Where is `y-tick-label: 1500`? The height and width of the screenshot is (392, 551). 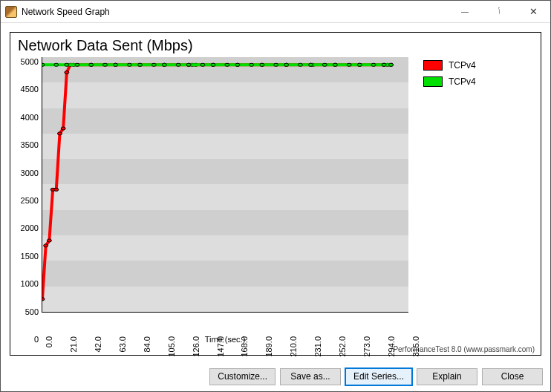 y-tick-label: 1500 is located at coordinates (30, 256).